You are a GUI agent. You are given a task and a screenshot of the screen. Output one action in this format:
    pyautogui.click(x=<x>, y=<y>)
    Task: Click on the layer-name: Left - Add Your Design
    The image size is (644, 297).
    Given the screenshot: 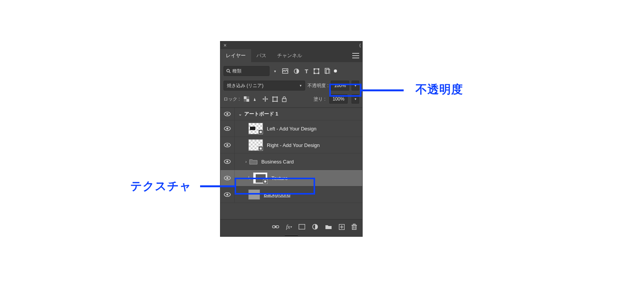 What is the action you would take?
    pyautogui.click(x=291, y=129)
    